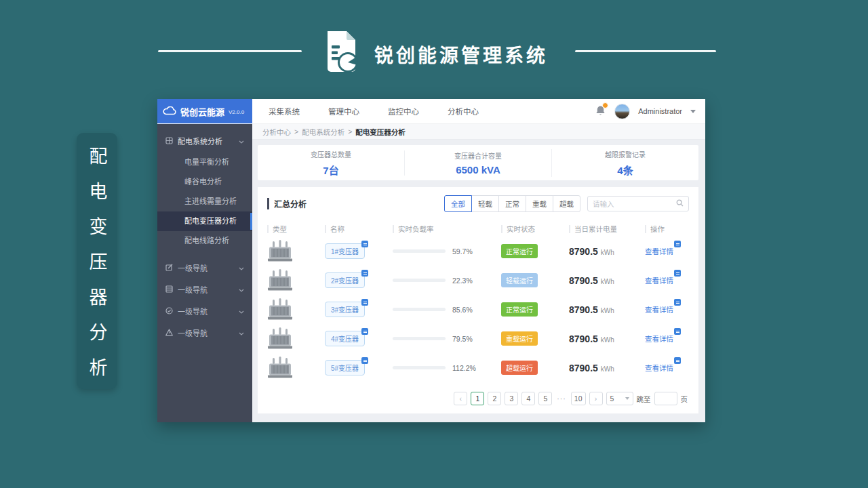 Image resolution: width=868 pixels, height=488 pixels. What do you see at coordinates (612, 399) in the screenshot?
I see `page-size-value: 5` at bounding box center [612, 399].